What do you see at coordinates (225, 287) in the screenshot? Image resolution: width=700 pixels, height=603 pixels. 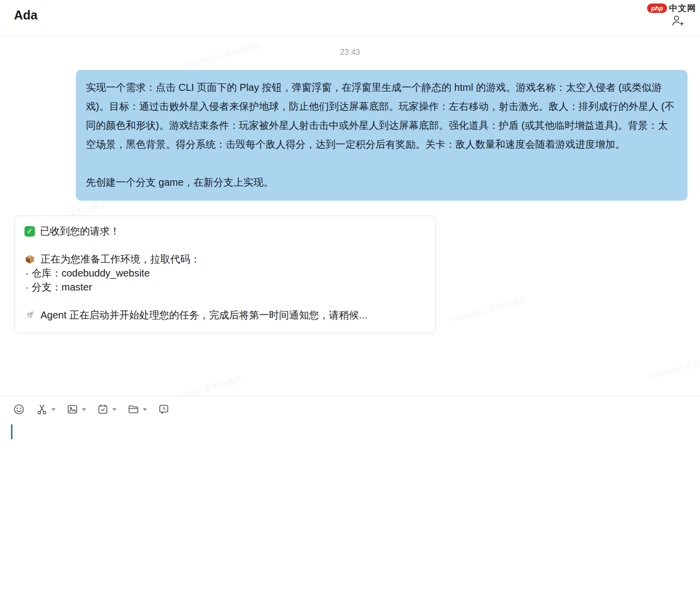 I see `reply-branch-line: · 分支：master` at bounding box center [225, 287].